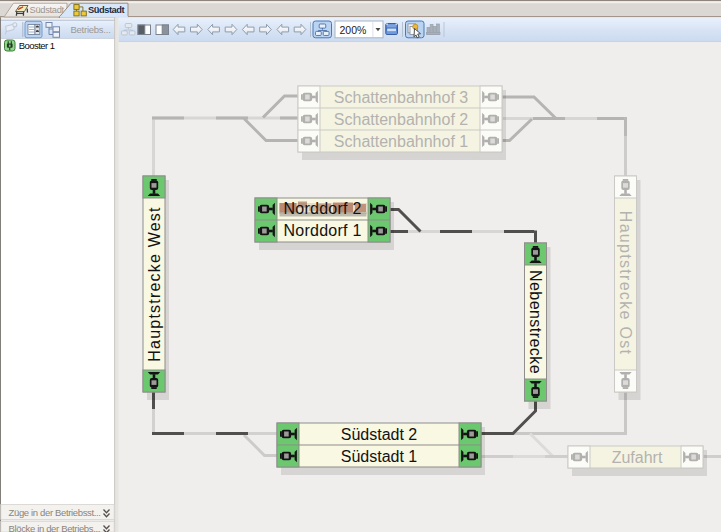 This screenshot has width=721, height=532. What do you see at coordinates (380, 434) in the screenshot?
I see `svg-text: Südstadt 2` at bounding box center [380, 434].